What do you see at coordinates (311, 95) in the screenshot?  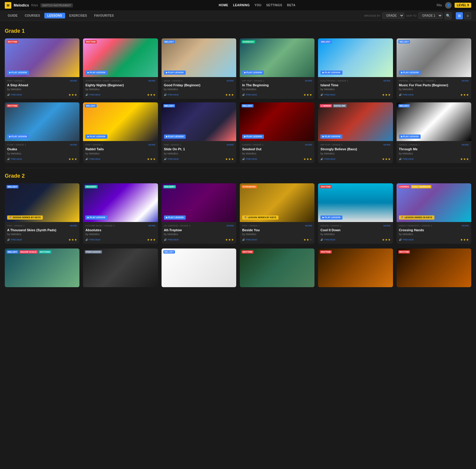 I see `star-2: ★` at bounding box center [311, 95].